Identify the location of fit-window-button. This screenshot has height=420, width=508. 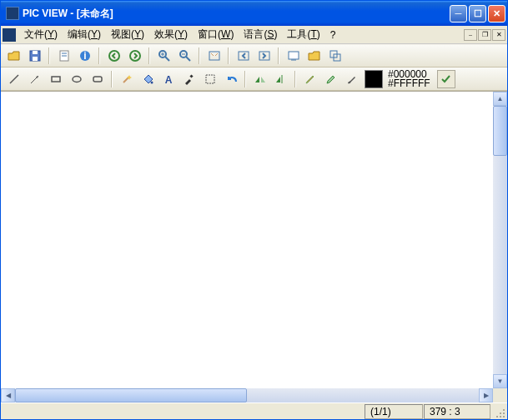
(214, 57).